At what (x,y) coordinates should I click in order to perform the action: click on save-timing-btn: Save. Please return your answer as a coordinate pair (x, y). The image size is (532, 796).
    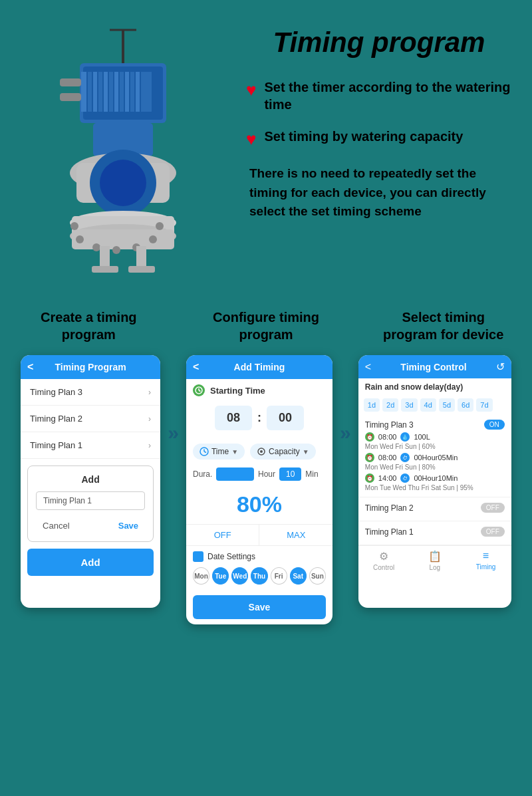
    Looking at the image, I should click on (259, 607).